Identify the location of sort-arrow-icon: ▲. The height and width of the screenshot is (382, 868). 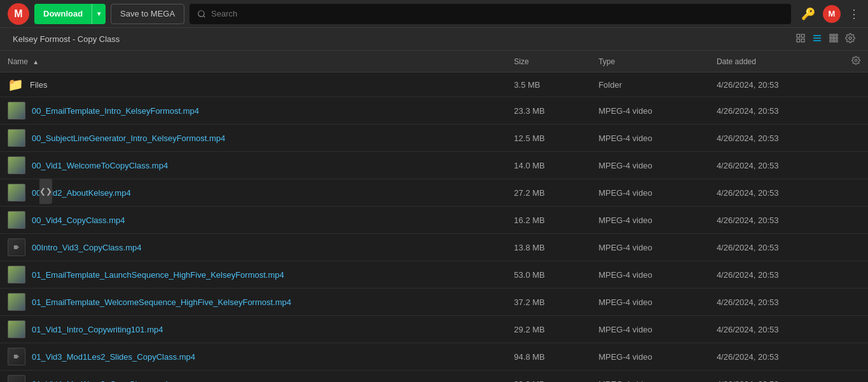
(36, 62).